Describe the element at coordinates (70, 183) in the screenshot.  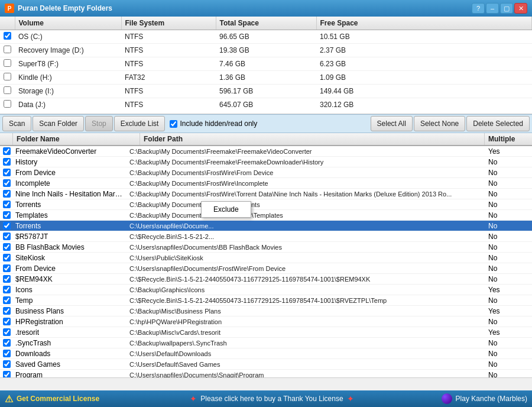
I see `folder-name: Incomplete` at that location.